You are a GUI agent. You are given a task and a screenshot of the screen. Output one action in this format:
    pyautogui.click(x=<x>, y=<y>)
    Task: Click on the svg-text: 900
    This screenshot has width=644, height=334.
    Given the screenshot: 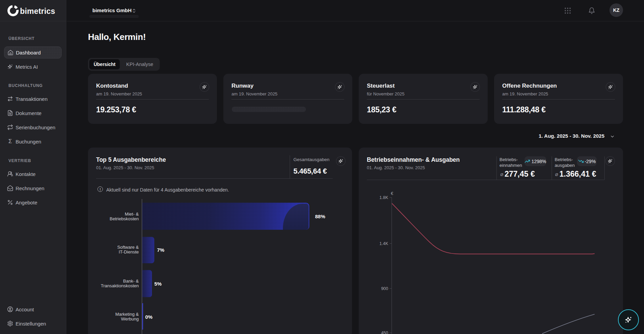 What is the action you would take?
    pyautogui.click(x=384, y=289)
    